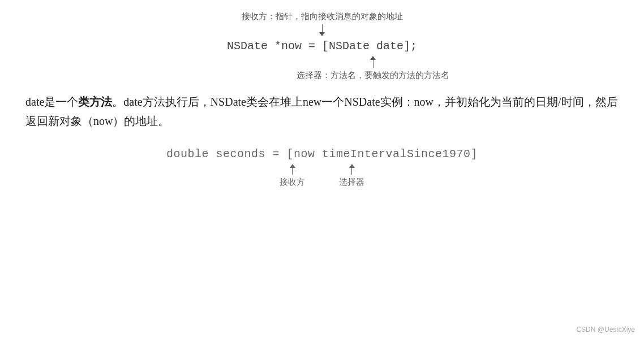 The height and width of the screenshot is (338, 644). I want to click on watermark: CSDN @UestcXiye, so click(606, 330).